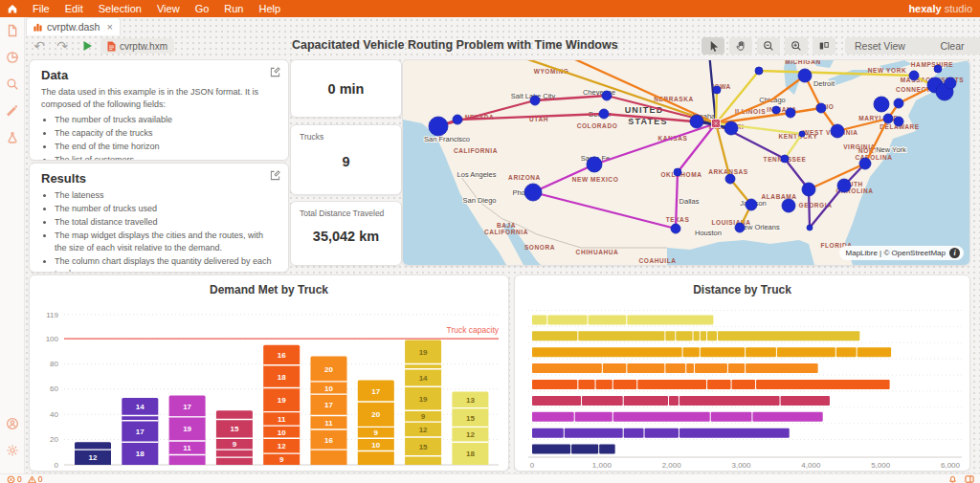 Image resolution: width=980 pixels, height=483 pixels. I want to click on reset-view-button: Reset View, so click(880, 46).